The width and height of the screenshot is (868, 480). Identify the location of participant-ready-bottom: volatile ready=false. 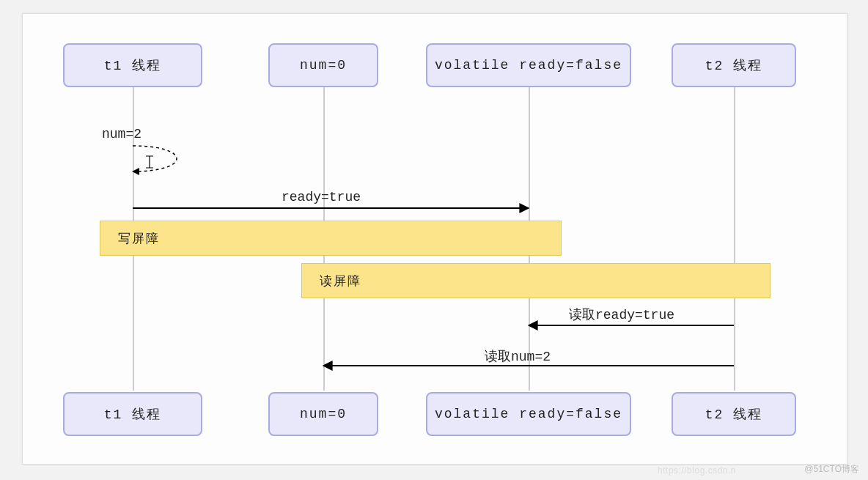
(529, 414).